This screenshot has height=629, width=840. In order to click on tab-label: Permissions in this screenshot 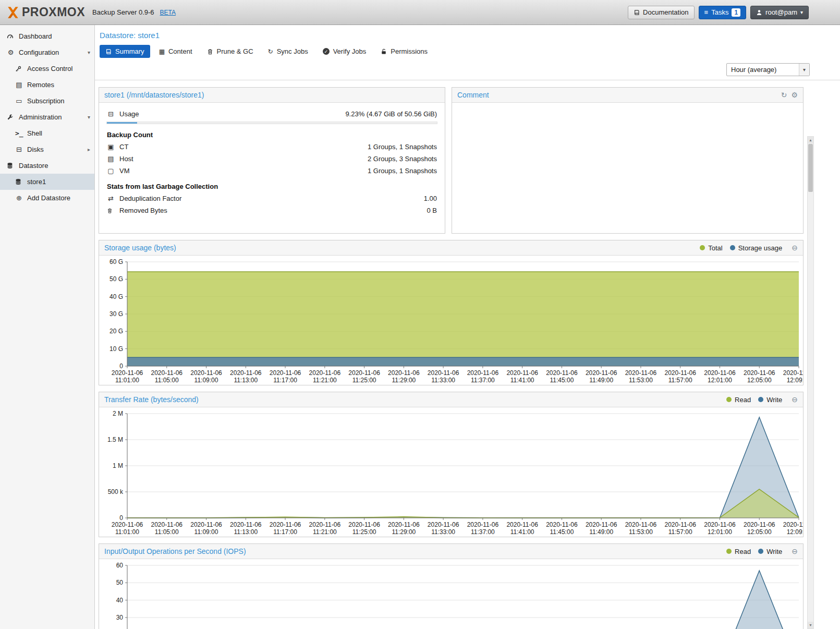, I will do `click(409, 51)`.